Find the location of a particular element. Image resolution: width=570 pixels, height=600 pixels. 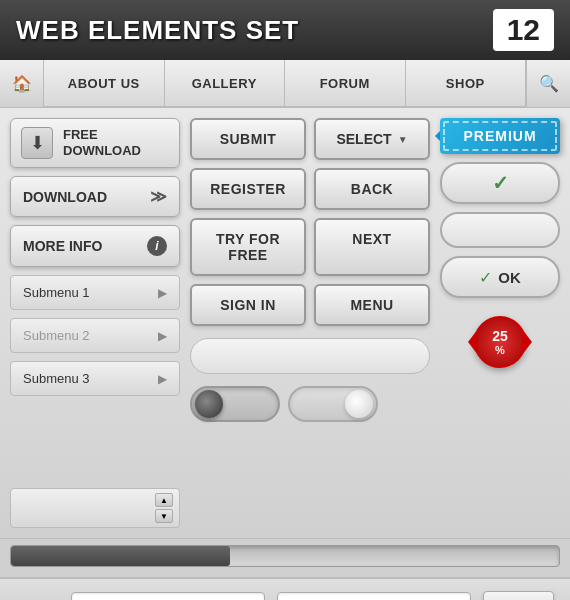

free-download-label: FREE DOWNLOAD is located at coordinates (102, 142).